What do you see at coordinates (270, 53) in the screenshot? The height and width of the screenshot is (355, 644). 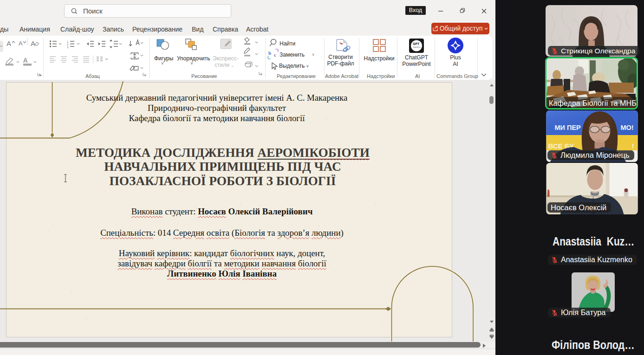 I see `svg-text: b` at bounding box center [270, 53].